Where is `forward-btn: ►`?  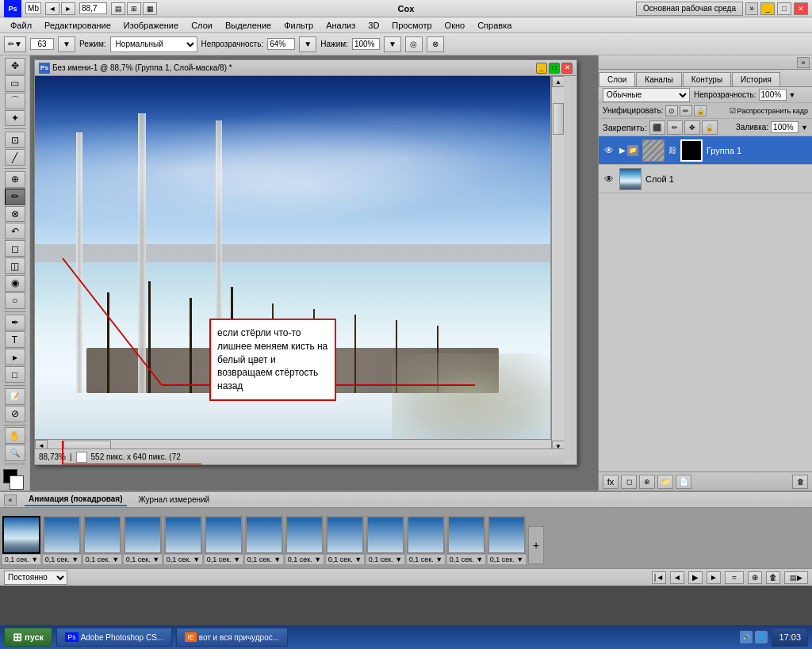 forward-btn: ► is located at coordinates (68, 9).